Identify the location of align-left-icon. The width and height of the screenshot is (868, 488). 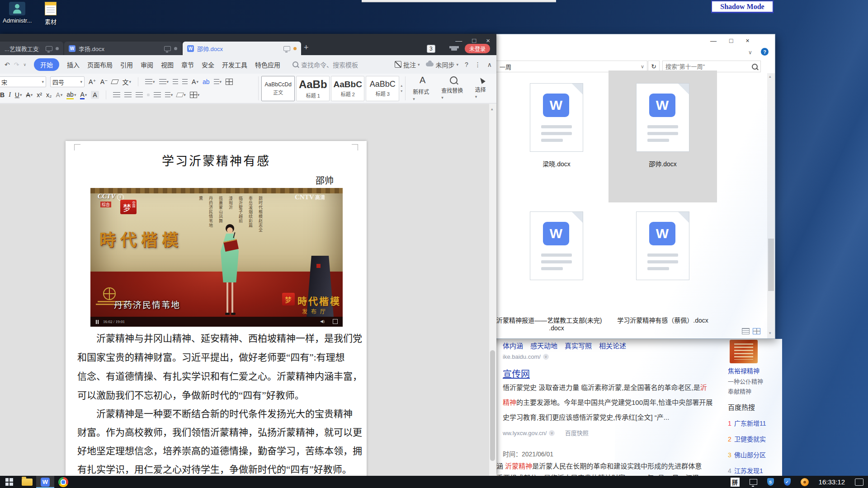
(117, 95).